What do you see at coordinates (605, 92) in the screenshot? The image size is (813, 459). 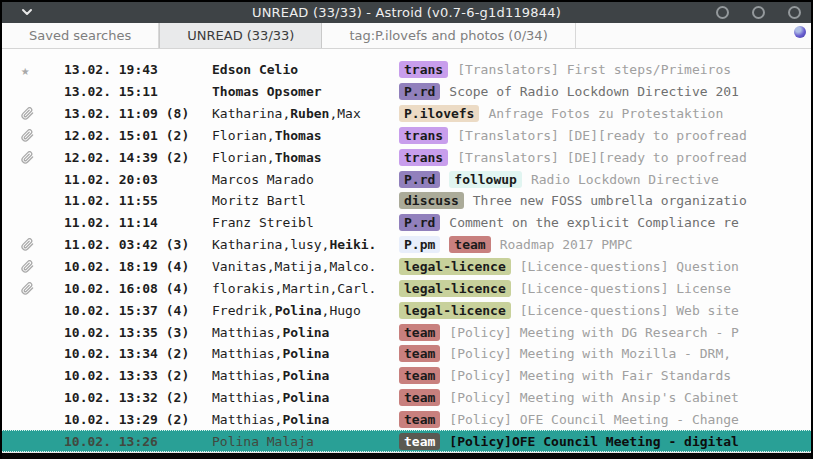 I see `thread-main: P.rdScope of Radio Lockdown Directive 20…` at bounding box center [605, 92].